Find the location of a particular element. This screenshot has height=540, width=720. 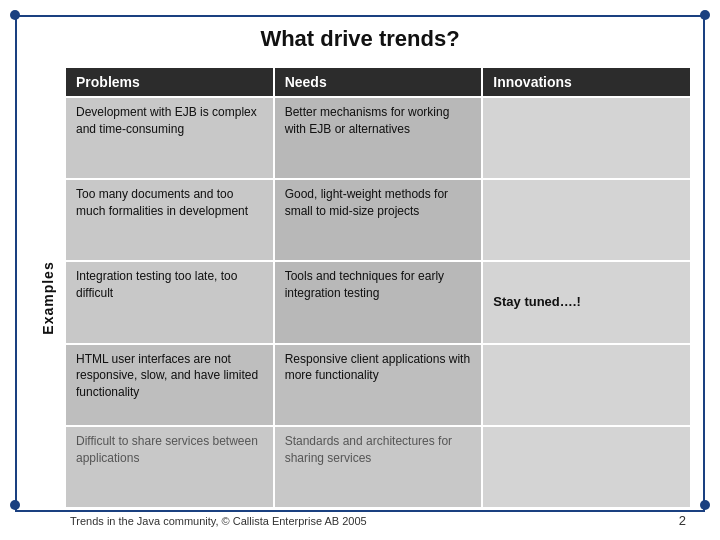

row4-problems: HTML user interfaces are not responsive,… is located at coordinates (170, 385).